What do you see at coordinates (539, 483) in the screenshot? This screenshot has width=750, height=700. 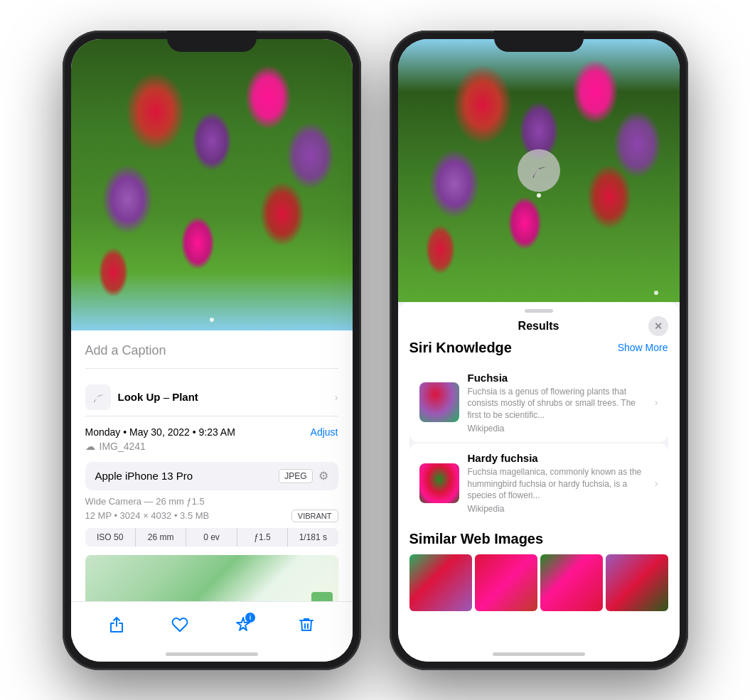 I see `hardy-fuchsia-item: Hardy fuchsia Fuchsia magellanica, commo…` at bounding box center [539, 483].